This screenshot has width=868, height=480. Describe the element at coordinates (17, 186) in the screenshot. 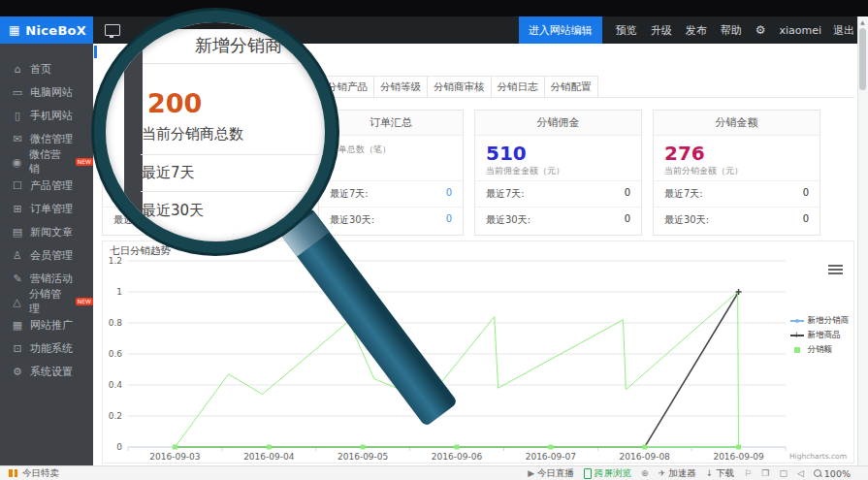

I see `product-icon: ☐` at that location.